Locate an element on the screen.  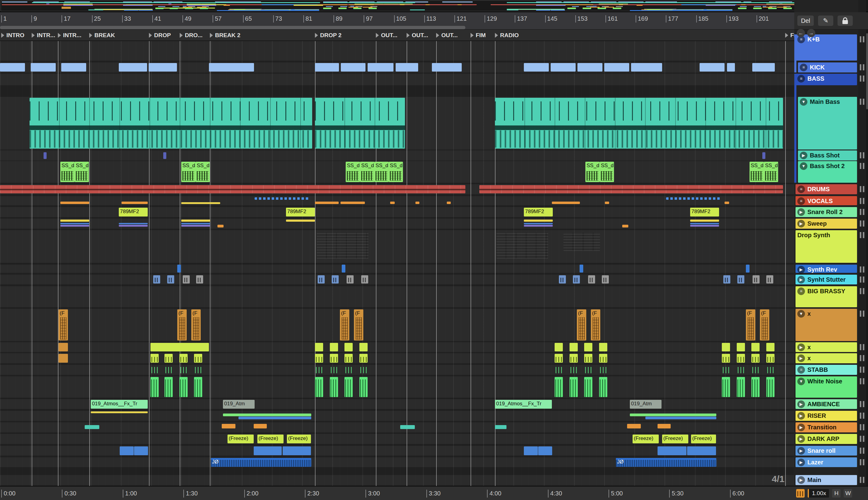
clip-bass is located at coordinates (639, 123).